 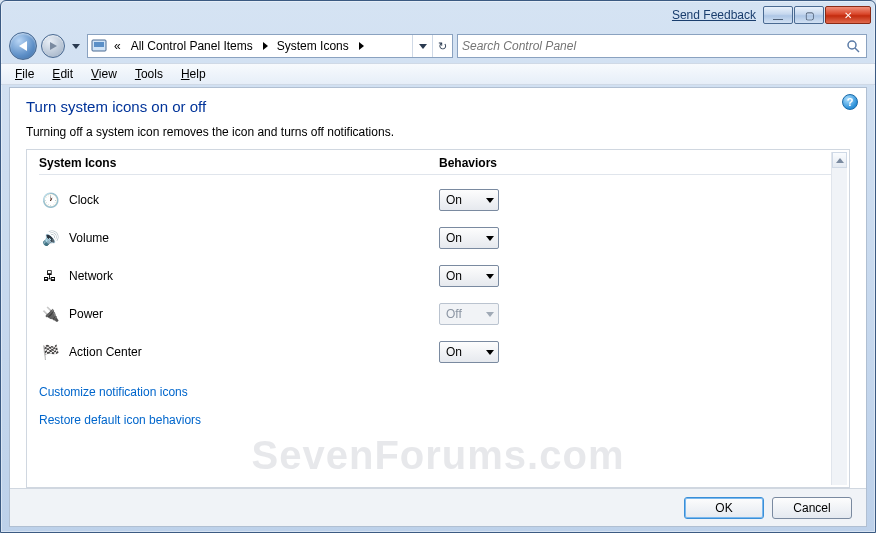 I want to click on page-title: Turn system icons on or off, so click(x=438, y=106).